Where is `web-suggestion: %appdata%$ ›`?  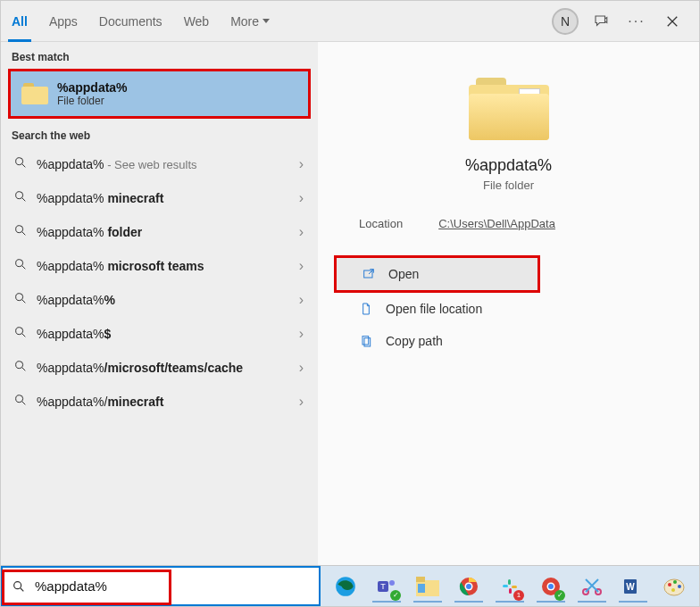 web-suggestion: %appdata%$ › is located at coordinates (159, 334).